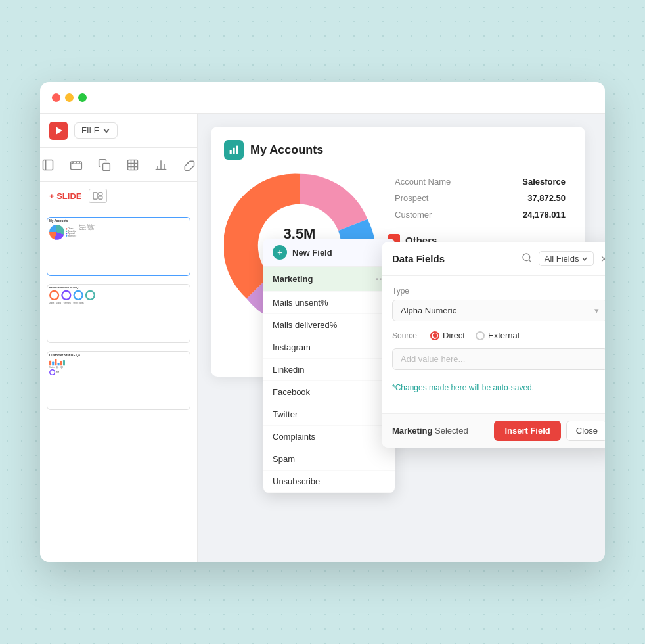 The height and width of the screenshot is (644, 645). I want to click on source-label: Source, so click(405, 336).